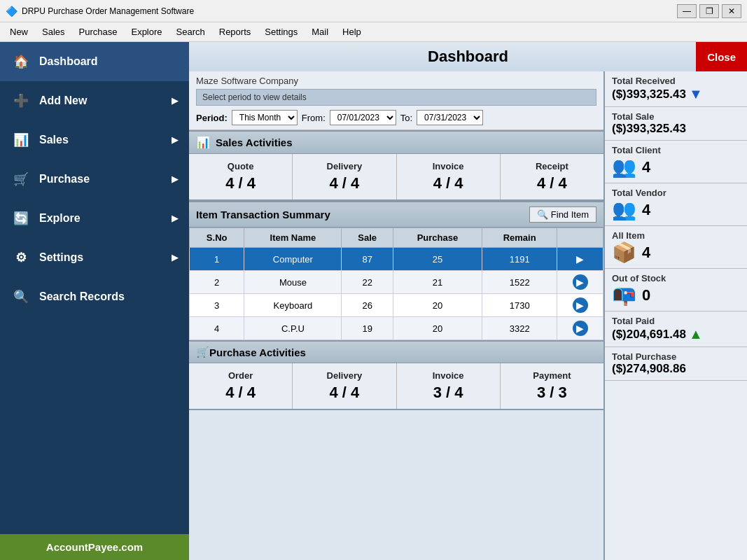  Describe the element at coordinates (258, 353) in the screenshot. I see `purchase-activities-title: Purchase Activities` at that location.